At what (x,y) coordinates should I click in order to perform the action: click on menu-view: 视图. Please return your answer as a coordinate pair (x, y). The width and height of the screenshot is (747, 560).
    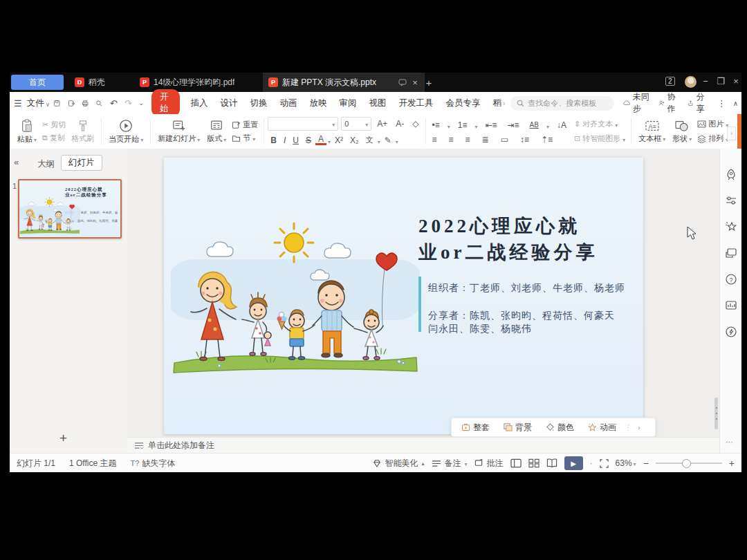
    Looking at the image, I should click on (378, 104).